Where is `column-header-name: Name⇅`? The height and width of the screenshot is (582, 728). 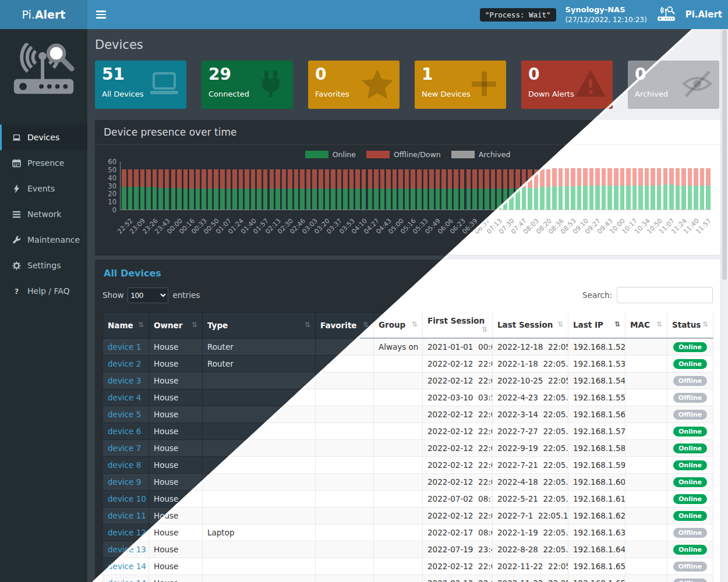
column-header-name: Name⇅ is located at coordinates (126, 326).